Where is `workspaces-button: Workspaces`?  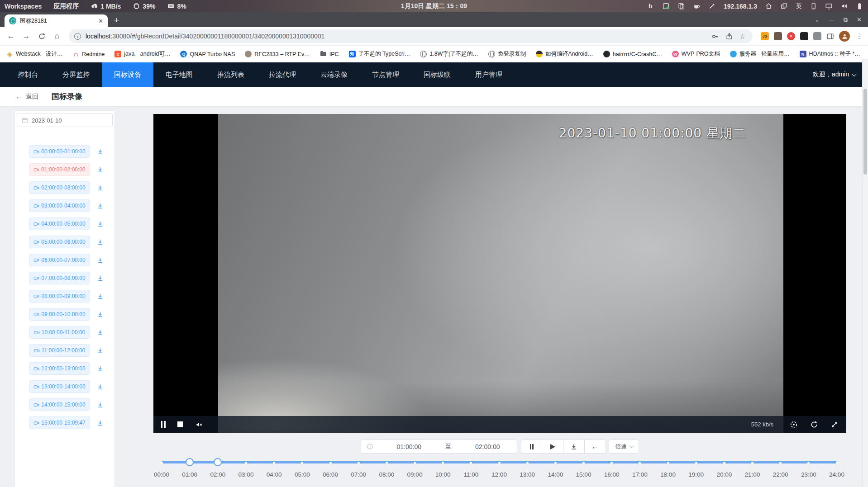 workspaces-button: Workspaces is located at coordinates (23, 6).